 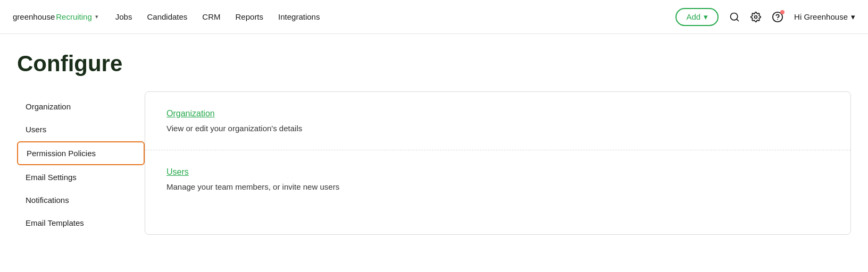 What do you see at coordinates (81, 106) in the screenshot?
I see `sidebar-item-organization: Organization` at bounding box center [81, 106].